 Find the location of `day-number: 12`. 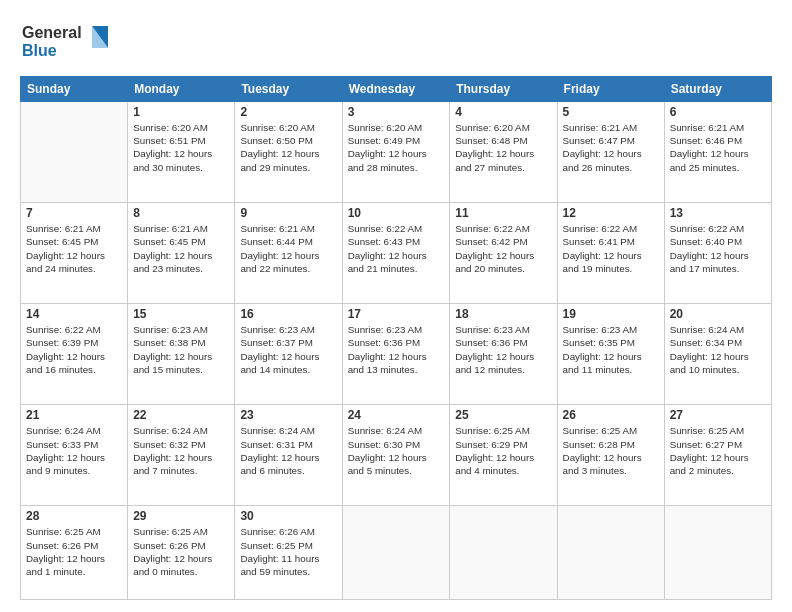

day-number: 12 is located at coordinates (611, 213).